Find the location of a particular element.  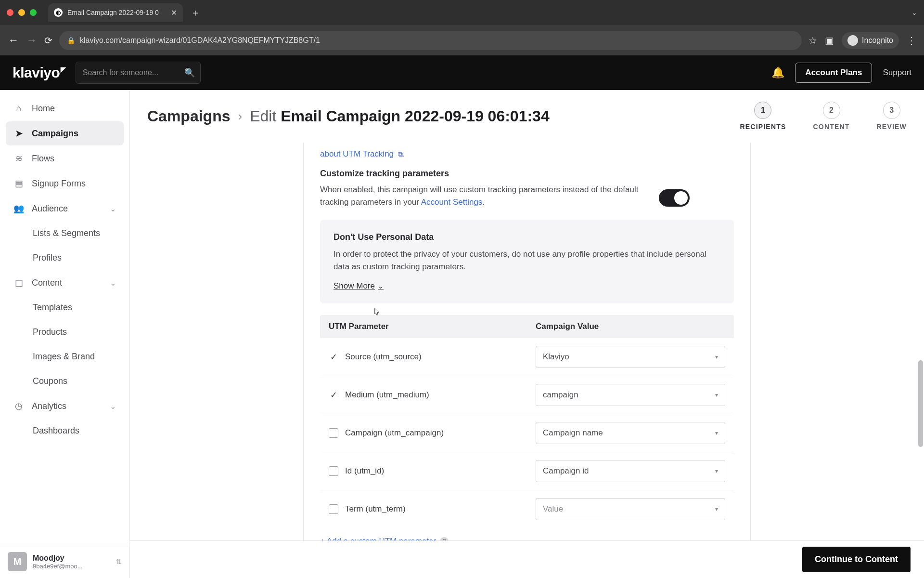

maximize-window-icon is located at coordinates (33, 13).